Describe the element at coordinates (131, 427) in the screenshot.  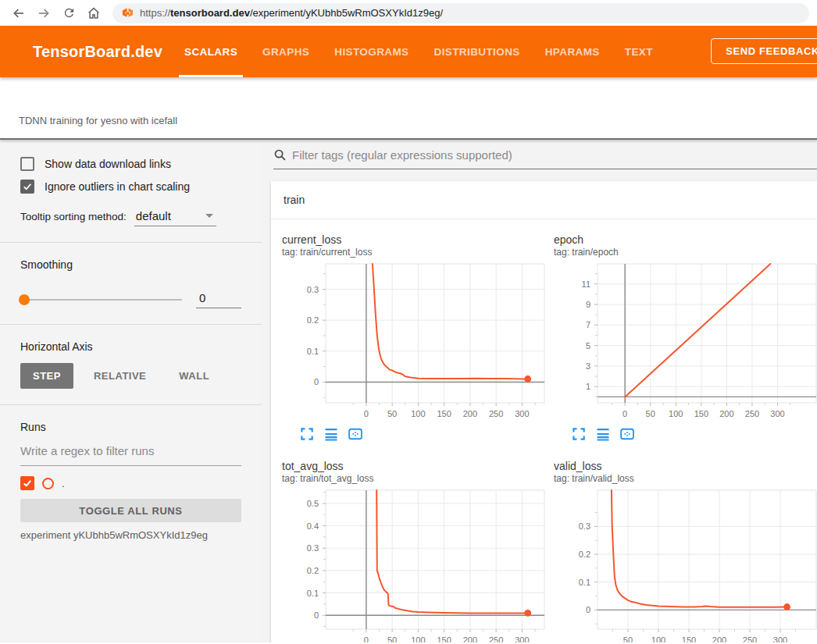
I see `runs-label: Runs` at that location.